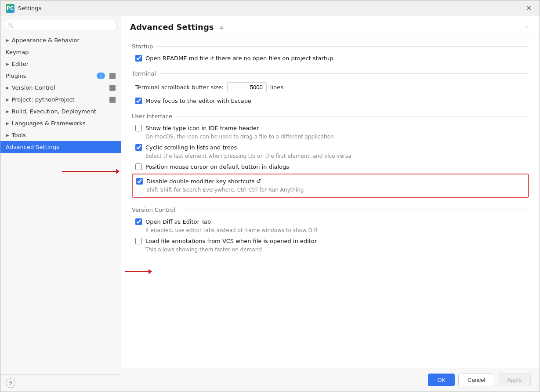 The width and height of the screenshot is (540, 392). Describe the element at coordinates (46, 40) in the screenshot. I see `sidebar-item-label: Appearance & Behavior` at that location.